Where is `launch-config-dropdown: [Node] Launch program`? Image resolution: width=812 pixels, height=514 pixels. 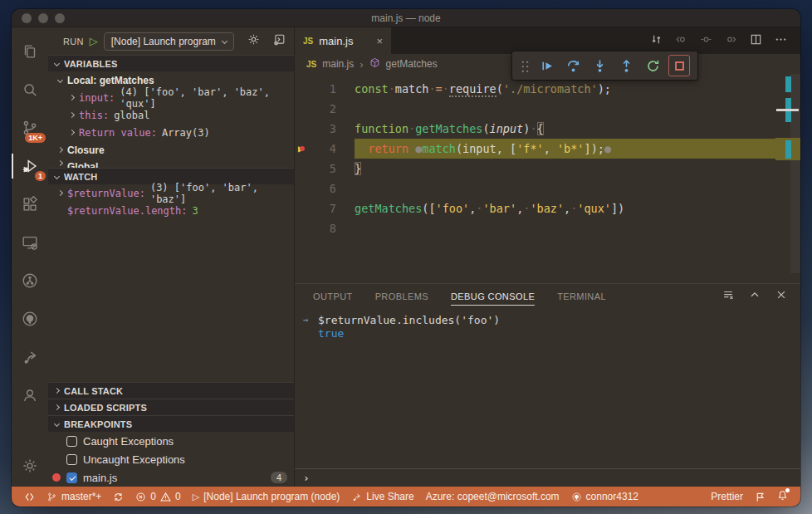
launch-config-dropdown: [Node] Launch program is located at coordinates (169, 42).